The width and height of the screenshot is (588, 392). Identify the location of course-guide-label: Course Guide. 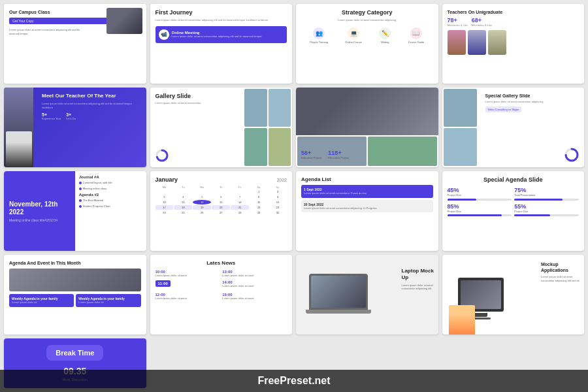
(417, 42).